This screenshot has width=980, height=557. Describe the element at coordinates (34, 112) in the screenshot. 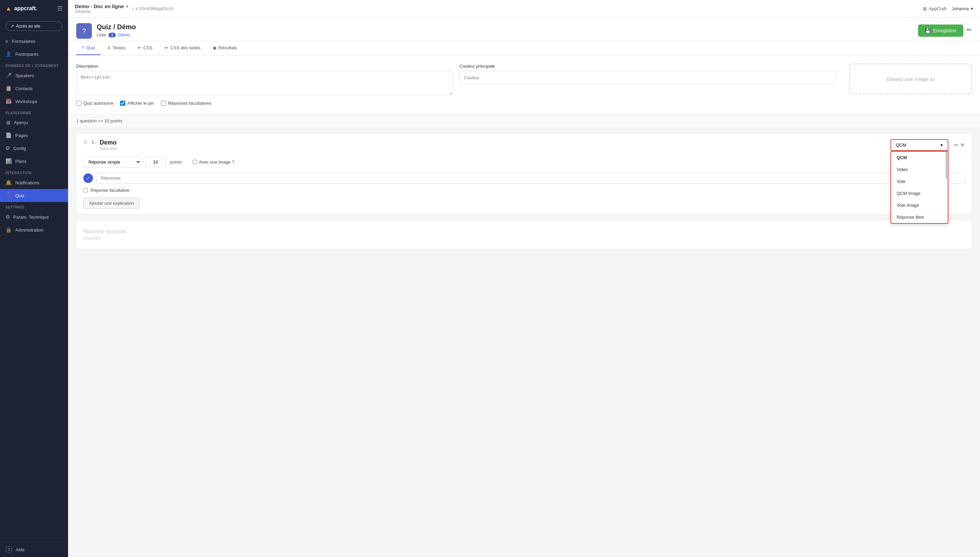

I see `section-label-plateforme: PLATEFORME` at that location.